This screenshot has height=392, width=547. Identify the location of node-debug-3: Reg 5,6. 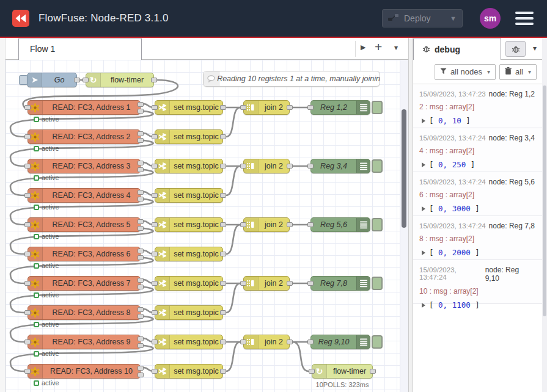
(340, 225).